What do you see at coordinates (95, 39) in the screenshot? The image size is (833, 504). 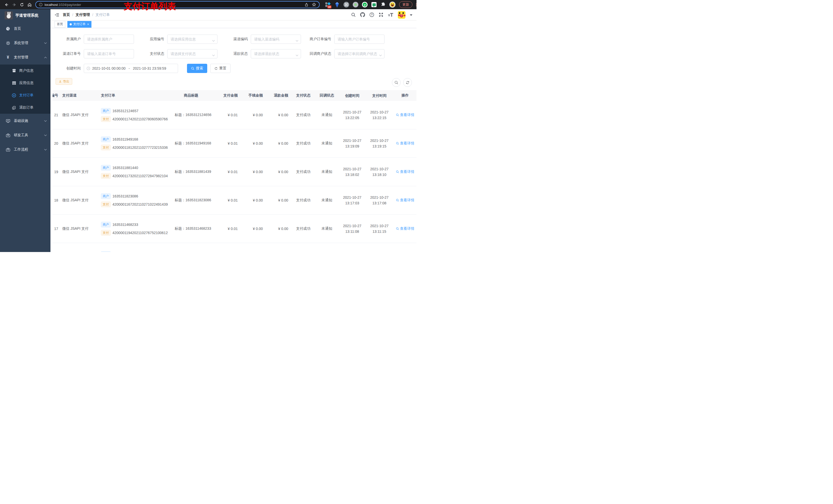 I see `filter-merchant: 所属商户` at bounding box center [95, 39].